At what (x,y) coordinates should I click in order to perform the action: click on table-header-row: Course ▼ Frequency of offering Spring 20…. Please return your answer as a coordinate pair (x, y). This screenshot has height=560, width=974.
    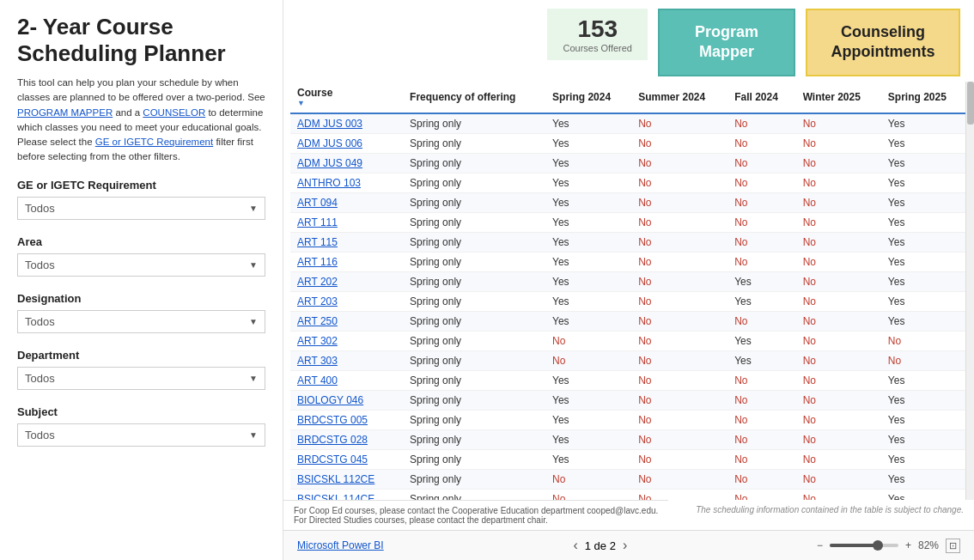
    Looking at the image, I should click on (629, 98).